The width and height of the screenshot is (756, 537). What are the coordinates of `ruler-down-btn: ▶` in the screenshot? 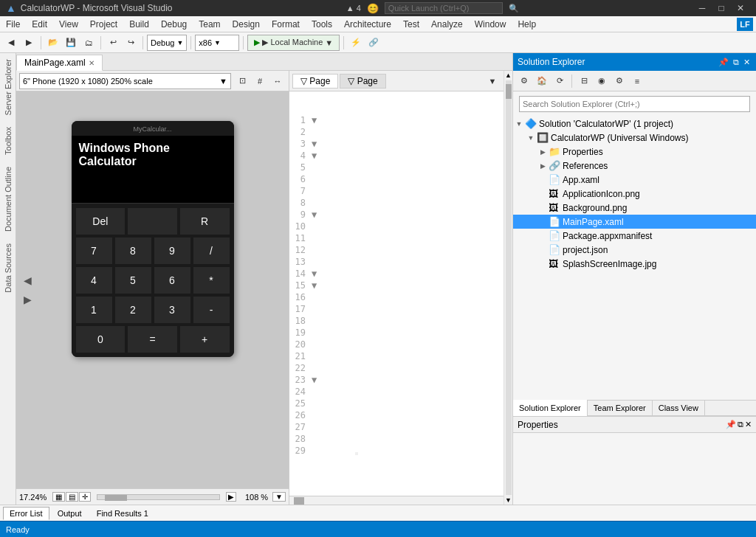 It's located at (28, 299).